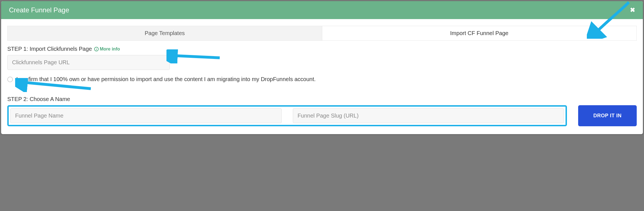  What do you see at coordinates (322, 49) in the screenshot?
I see `step1-label-row: STEP 1: Import Clickfunnels Page i More …` at bounding box center [322, 49].